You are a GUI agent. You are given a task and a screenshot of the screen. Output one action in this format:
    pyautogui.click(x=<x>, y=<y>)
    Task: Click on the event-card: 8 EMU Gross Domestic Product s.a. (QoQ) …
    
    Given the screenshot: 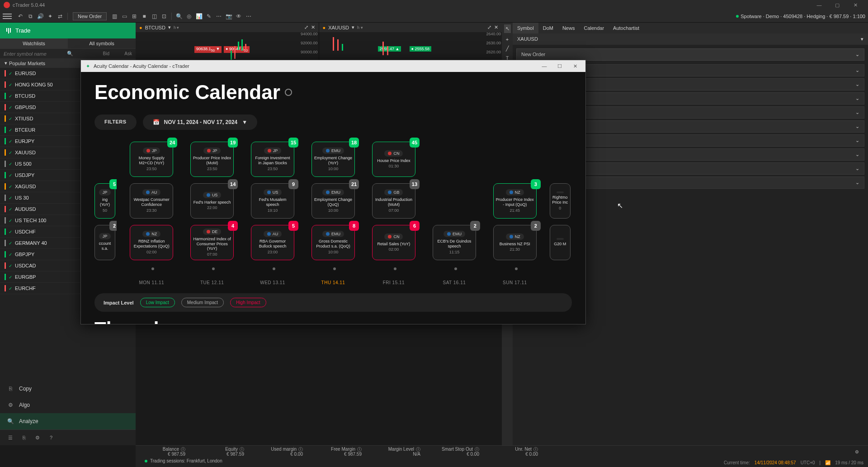 What is the action you would take?
    pyautogui.click(x=333, y=243)
    